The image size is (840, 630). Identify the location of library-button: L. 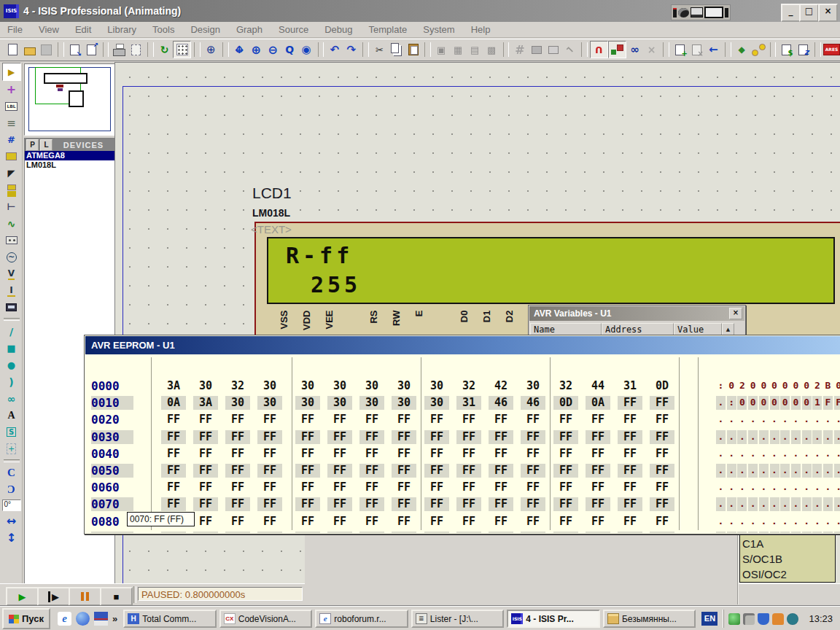
(47, 145).